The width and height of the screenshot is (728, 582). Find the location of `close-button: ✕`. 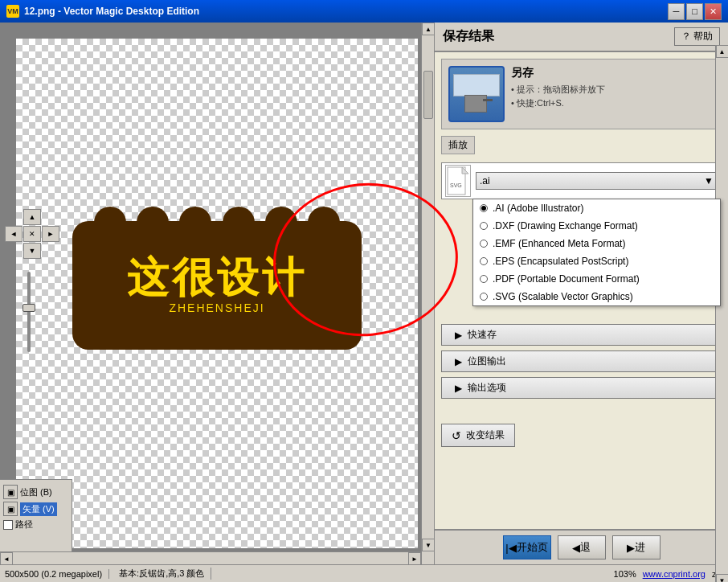

close-button: ✕ is located at coordinates (714, 11).